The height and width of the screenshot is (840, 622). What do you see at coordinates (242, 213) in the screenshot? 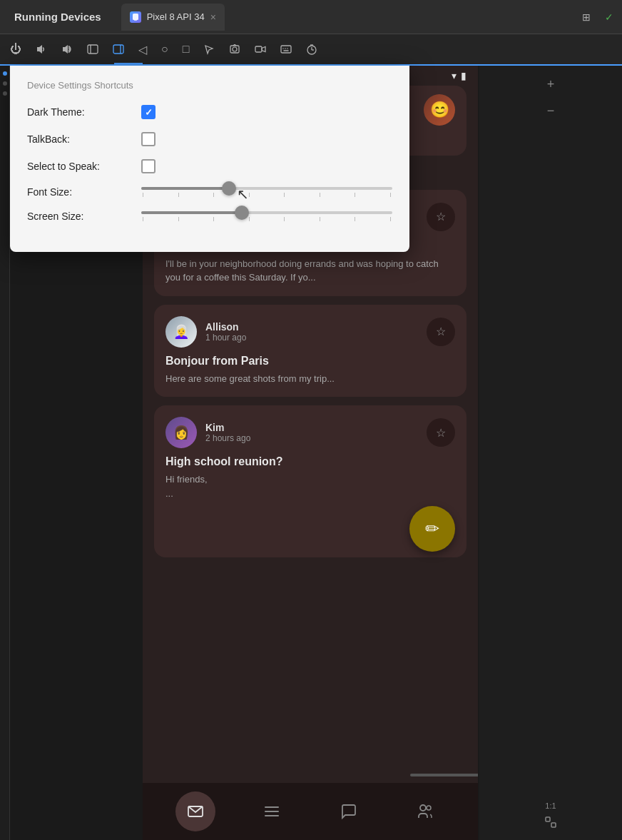
I see `screen-size-slider-thumb` at bounding box center [242, 213].